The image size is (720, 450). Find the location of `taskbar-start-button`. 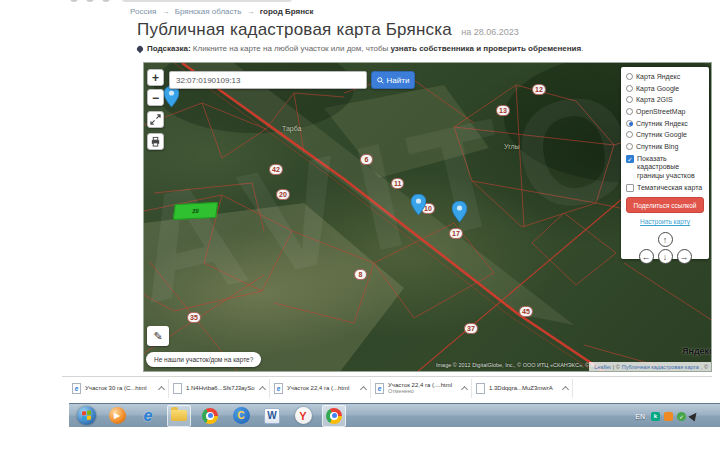

taskbar-start-button is located at coordinates (86, 416).